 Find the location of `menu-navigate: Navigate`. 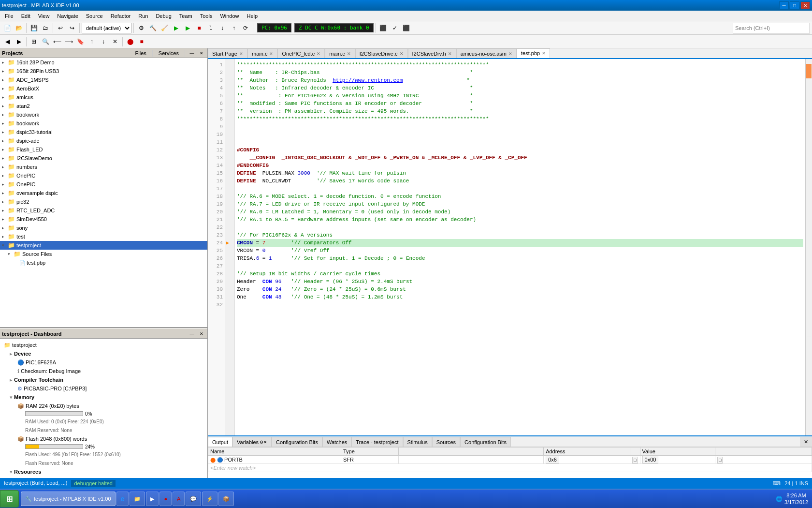

menu-navigate: Navigate is located at coordinates (68, 16).